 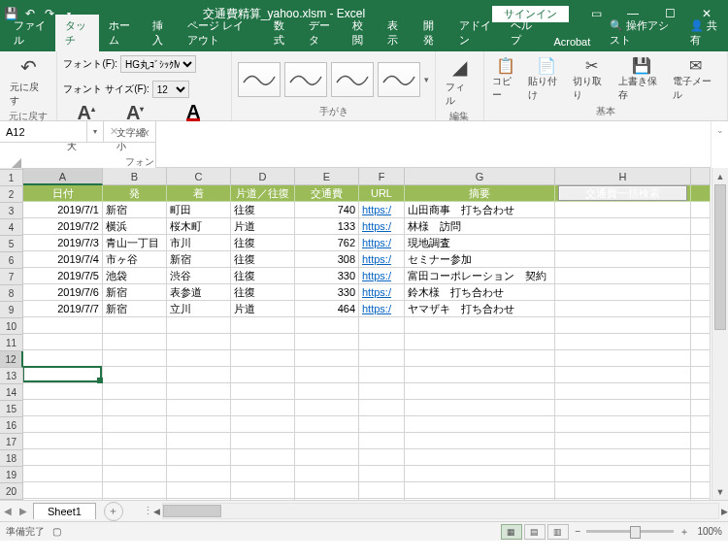 What do you see at coordinates (8, 511) in the screenshot?
I see `sheet-nav-prev: ◀` at bounding box center [8, 511].